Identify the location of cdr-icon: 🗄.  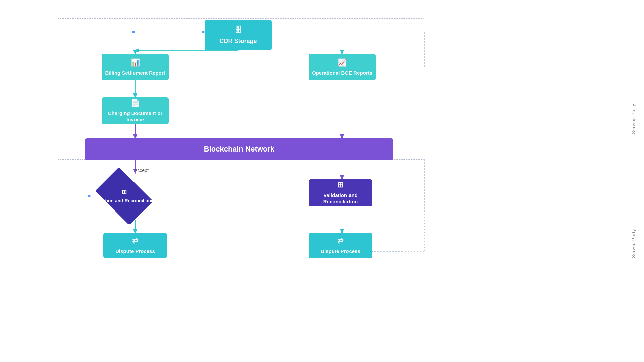
(238, 30).